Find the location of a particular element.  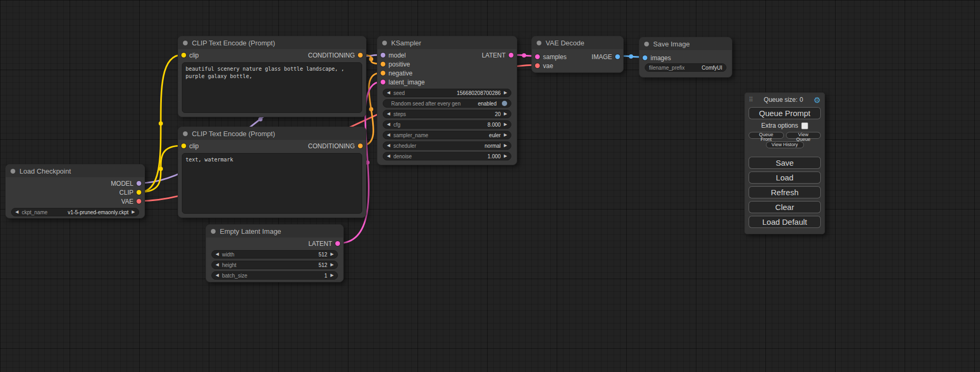

widget-denoise: ◀ denoise 1.000 ▶ is located at coordinates (447, 156).